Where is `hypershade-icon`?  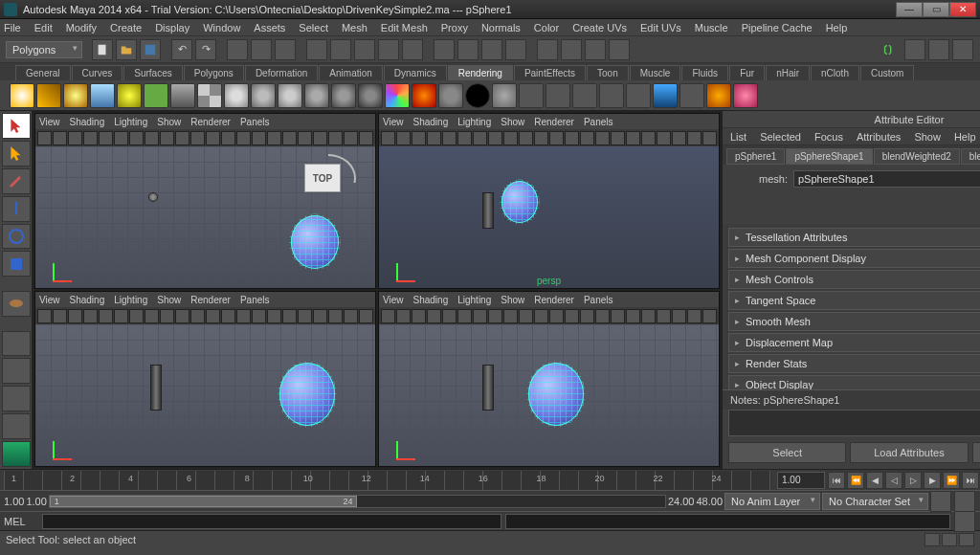 hypershade-icon is located at coordinates (612, 96).